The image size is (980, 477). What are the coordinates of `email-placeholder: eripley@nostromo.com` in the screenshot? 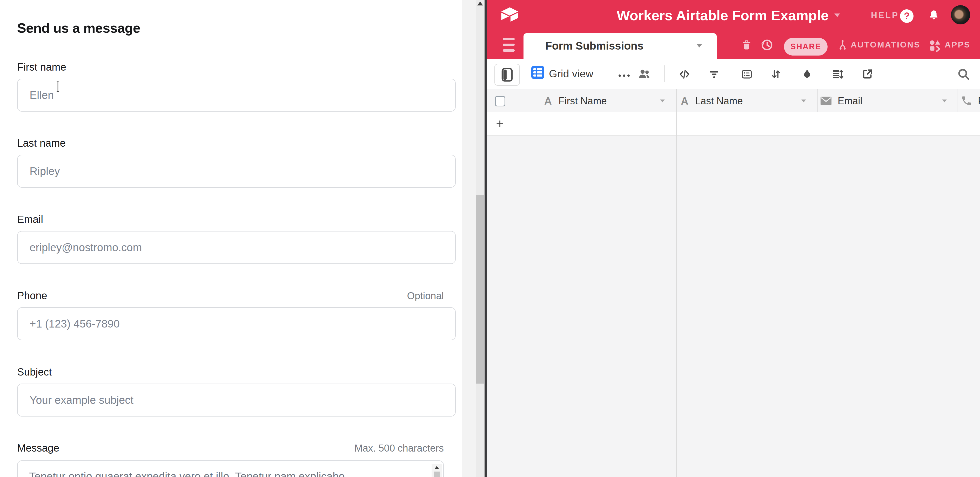 It's located at (86, 248).